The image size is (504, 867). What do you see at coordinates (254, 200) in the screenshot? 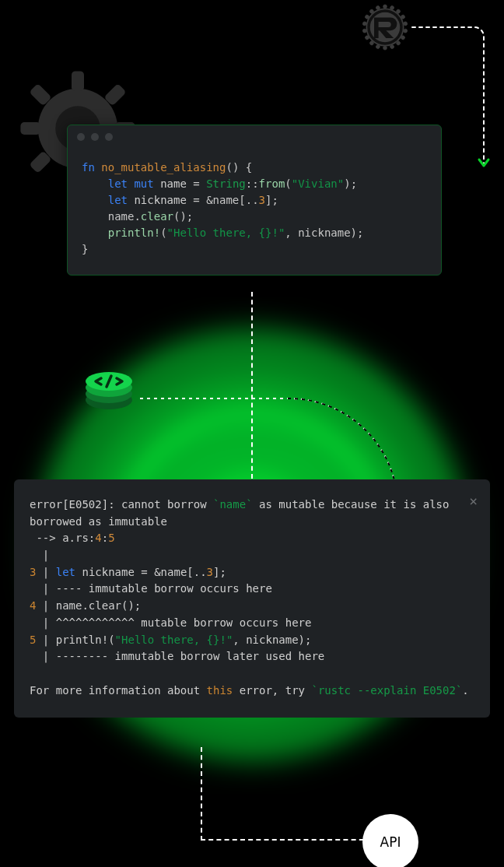
I see `code-editor-window: fn no_mutable_aliasing() { let mut name …` at bounding box center [254, 200].